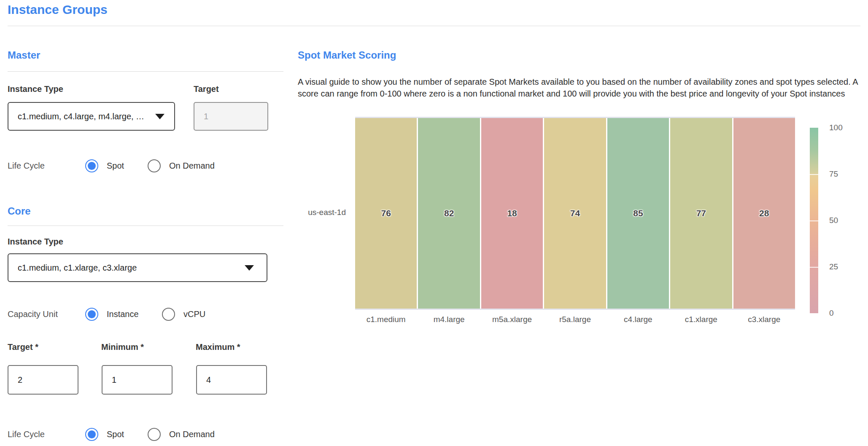 The image size is (868, 446). I want to click on master-instance-type-select: c1.medium, c4.large, m4.large, …, so click(91, 116).